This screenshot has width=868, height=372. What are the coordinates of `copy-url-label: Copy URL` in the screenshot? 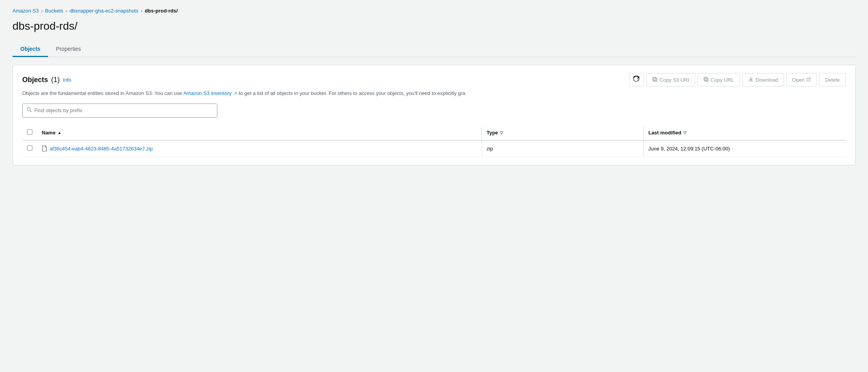 It's located at (722, 80).